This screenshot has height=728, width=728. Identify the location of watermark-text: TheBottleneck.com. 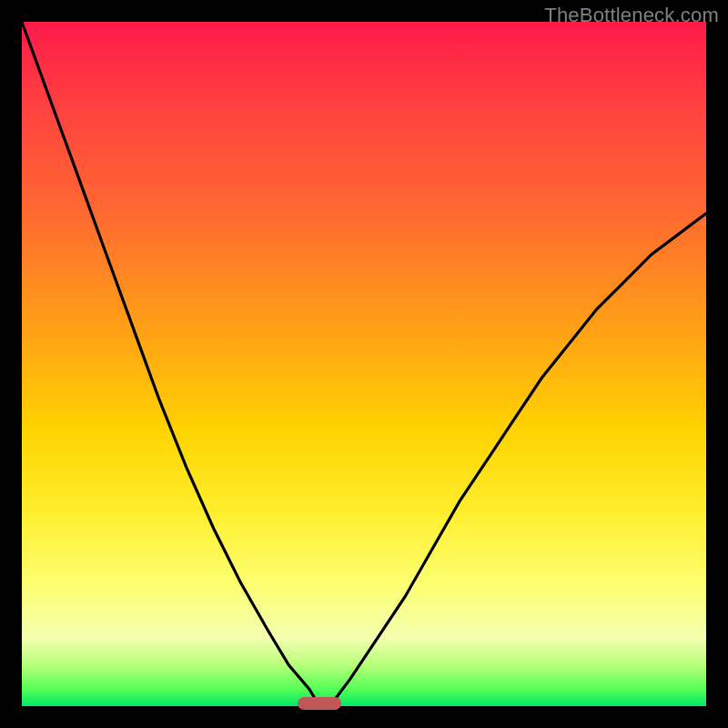
(632, 15).